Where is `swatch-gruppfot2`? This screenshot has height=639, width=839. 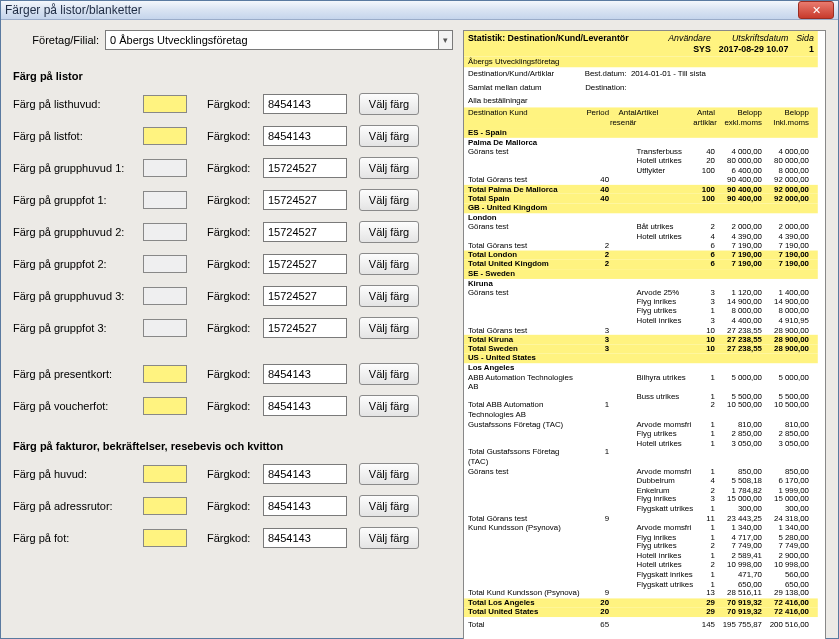 swatch-gruppfot2 is located at coordinates (165, 264).